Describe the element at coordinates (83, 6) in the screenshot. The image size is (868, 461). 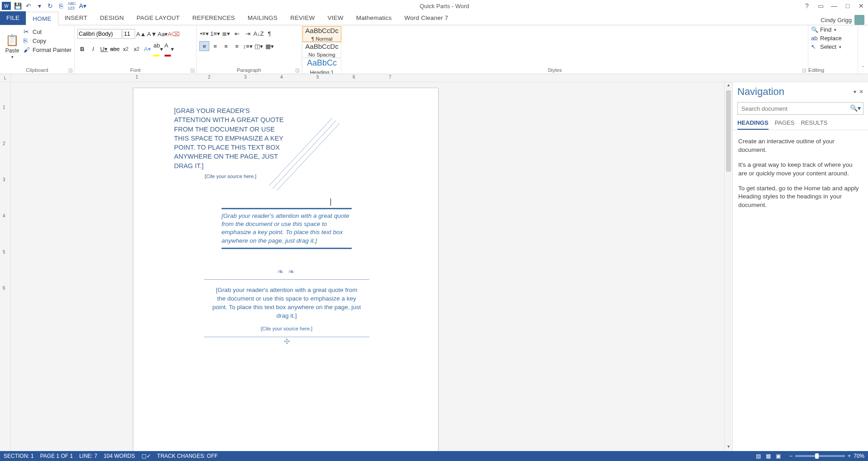
I see `font-color-qat-icon: A▾` at that location.